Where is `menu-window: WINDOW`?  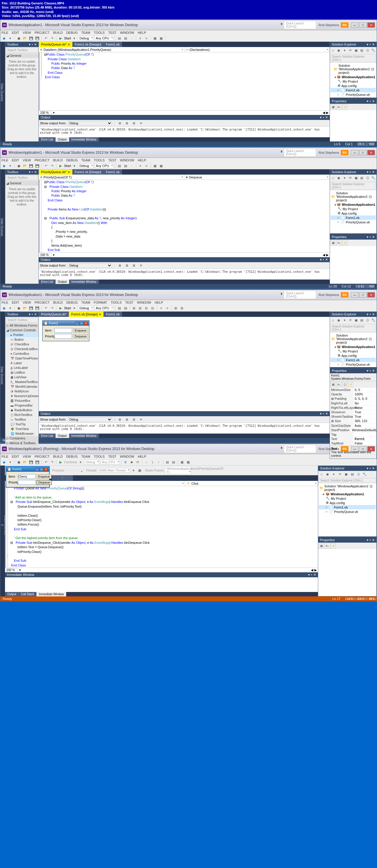 menu-window: WINDOW is located at coordinates (127, 33).